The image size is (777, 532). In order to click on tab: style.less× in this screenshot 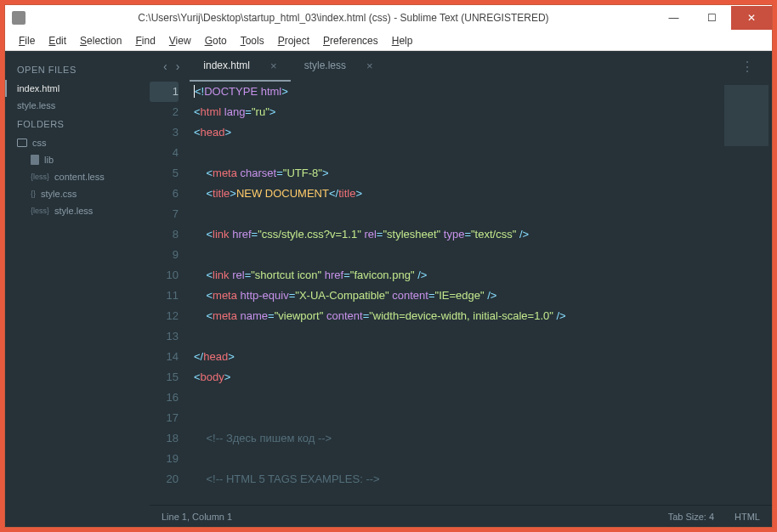, I will do `click(338, 66)`.